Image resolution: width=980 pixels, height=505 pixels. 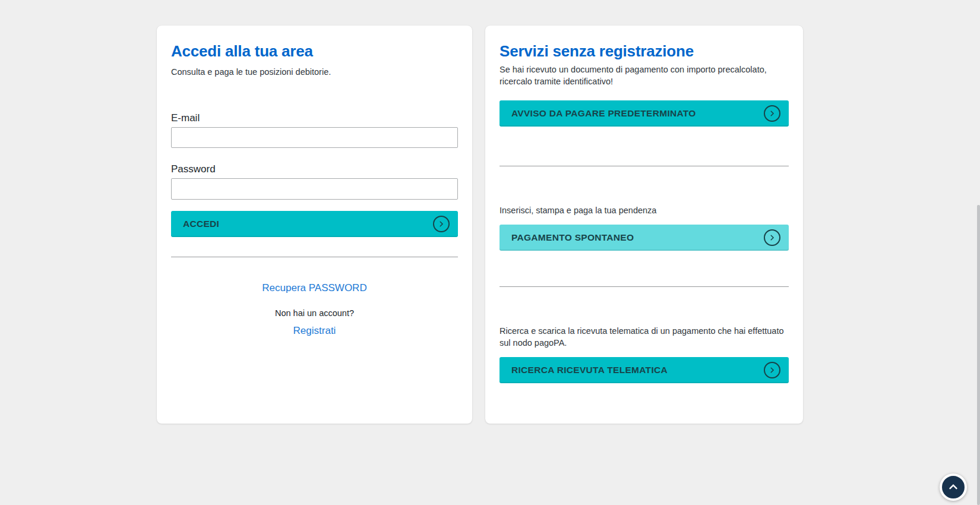 What do you see at coordinates (644, 113) in the screenshot?
I see `avviso-predeterminato-button: AVVISO DA PAGARE PREDETERMINATO` at bounding box center [644, 113].